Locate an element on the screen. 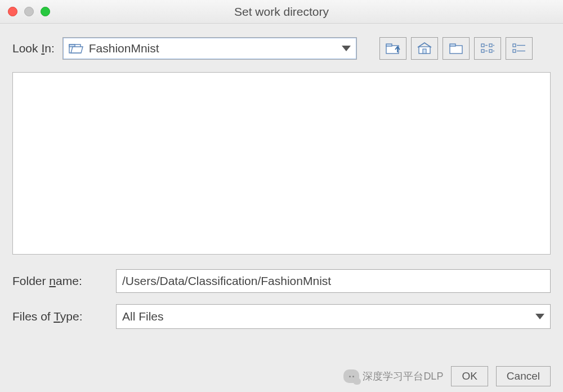 The height and width of the screenshot is (392, 563). list-view-button is located at coordinates (488, 48).